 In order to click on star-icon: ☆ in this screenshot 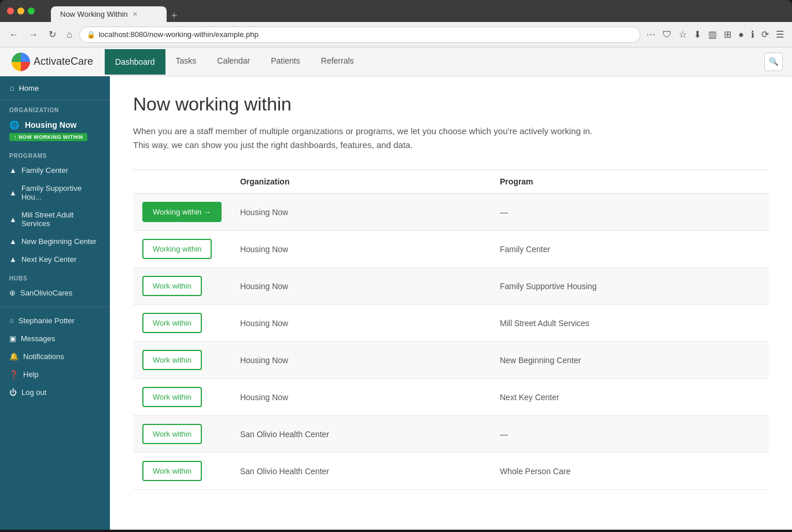, I will do `click(683, 35)`.